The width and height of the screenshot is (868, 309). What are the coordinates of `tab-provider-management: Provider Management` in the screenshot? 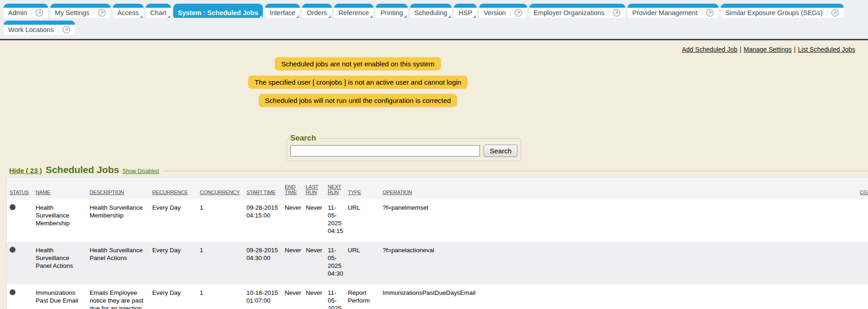 It's located at (673, 11).